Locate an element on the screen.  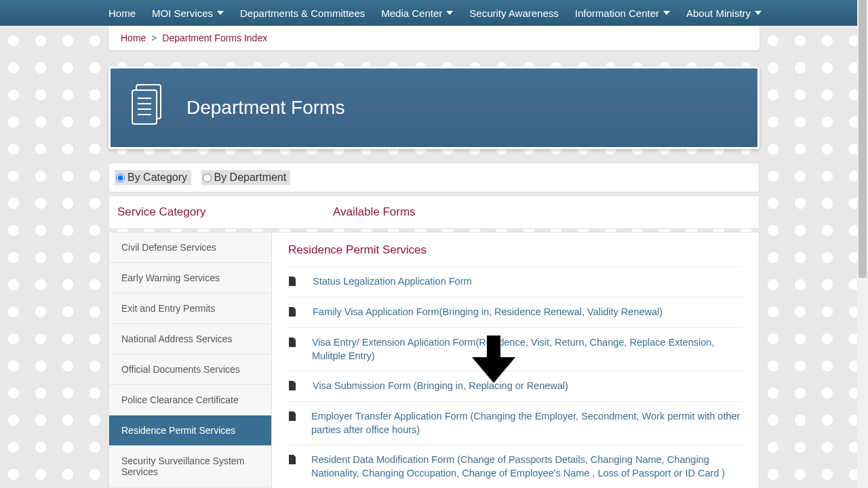
nav-media-center: Media Center is located at coordinates (417, 14).